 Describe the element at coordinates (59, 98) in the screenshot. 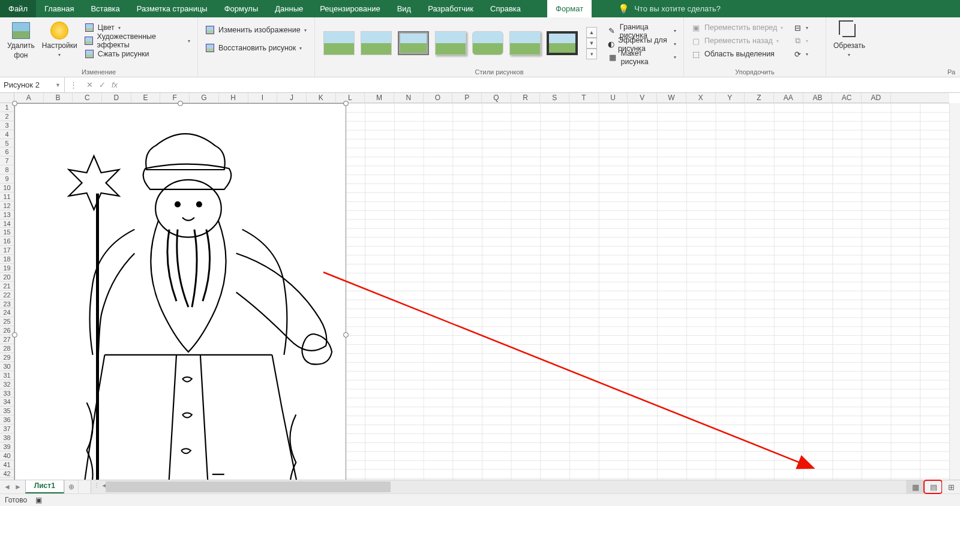

I see `col-header-B: B` at that location.